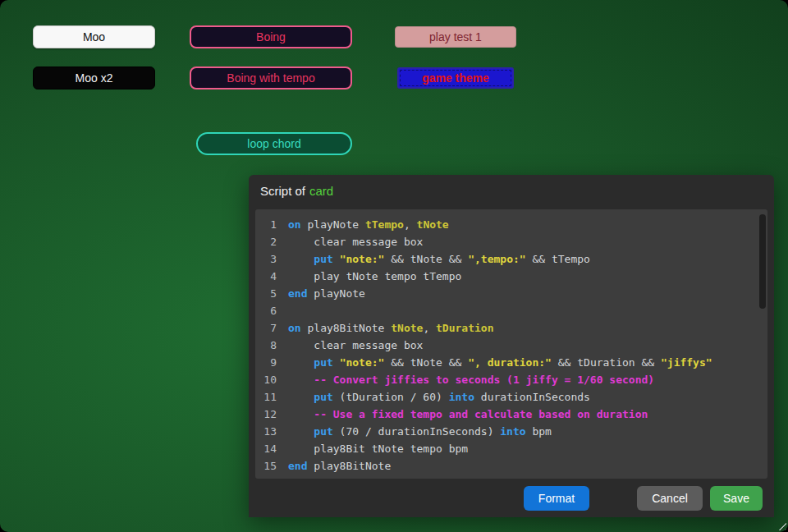 The image size is (788, 532). Describe the element at coordinates (274, 144) in the screenshot. I see `loop-chord-button: loop chord` at that location.